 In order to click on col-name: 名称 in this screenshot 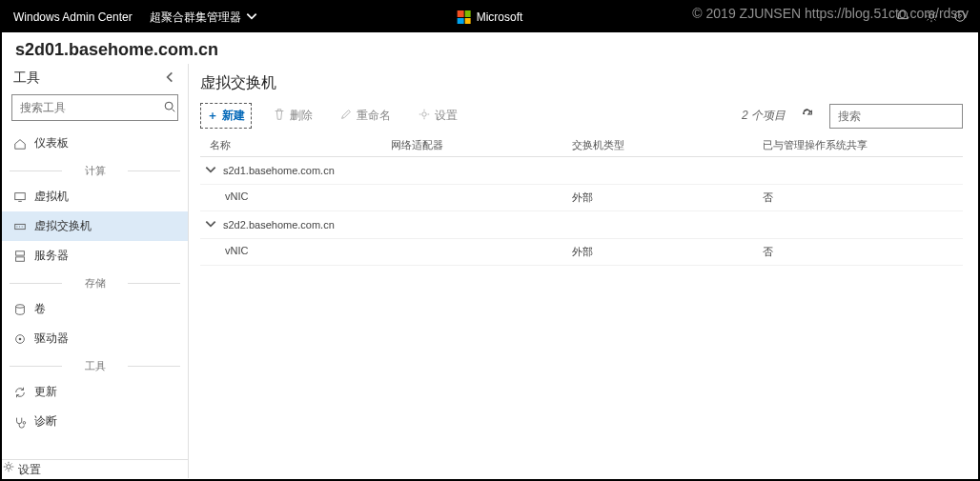, I will do `click(296, 145)`.